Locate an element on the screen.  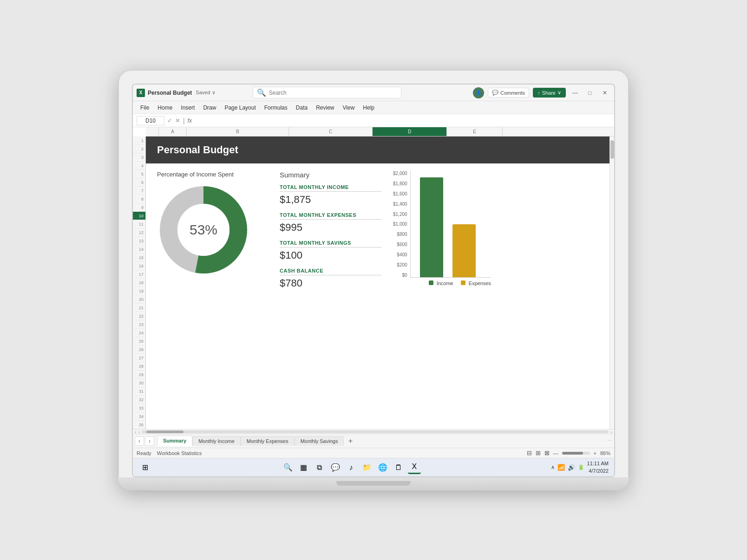
summary-item-income: TOTAL MONTHLY INCOME $1,875 is located at coordinates (331, 195).